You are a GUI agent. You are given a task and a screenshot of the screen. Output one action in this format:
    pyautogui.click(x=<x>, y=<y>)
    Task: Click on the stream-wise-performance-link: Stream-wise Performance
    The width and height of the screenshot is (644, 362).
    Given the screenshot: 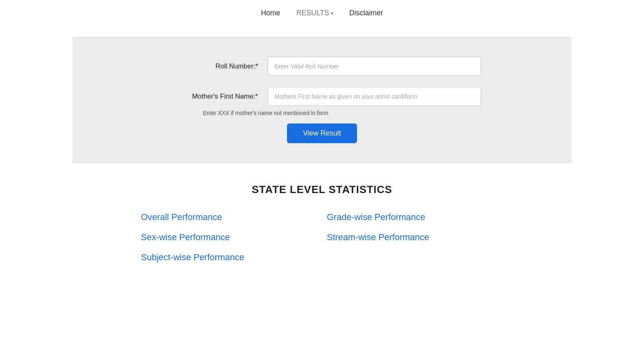 What is the action you would take?
    pyautogui.click(x=415, y=237)
    